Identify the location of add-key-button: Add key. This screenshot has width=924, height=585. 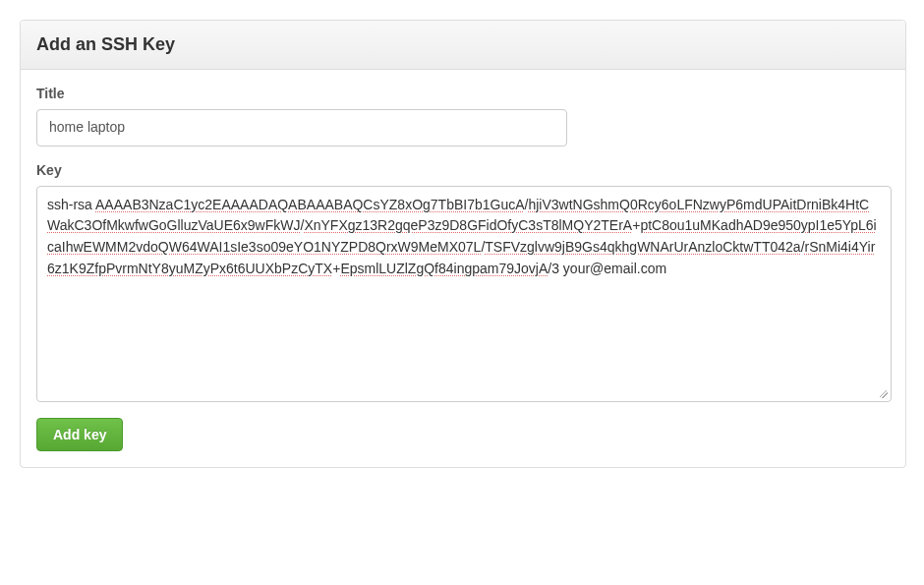
(80, 435).